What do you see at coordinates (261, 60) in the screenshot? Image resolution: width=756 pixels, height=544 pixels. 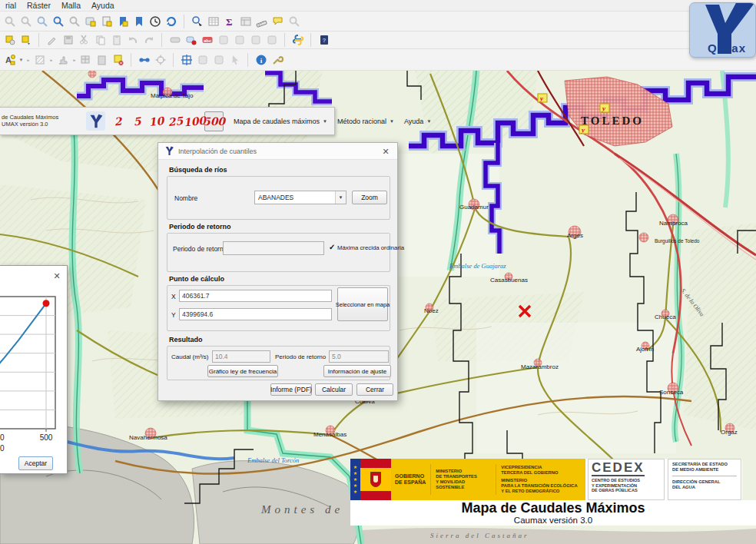 I see `info-blue-icon: i` at bounding box center [261, 60].